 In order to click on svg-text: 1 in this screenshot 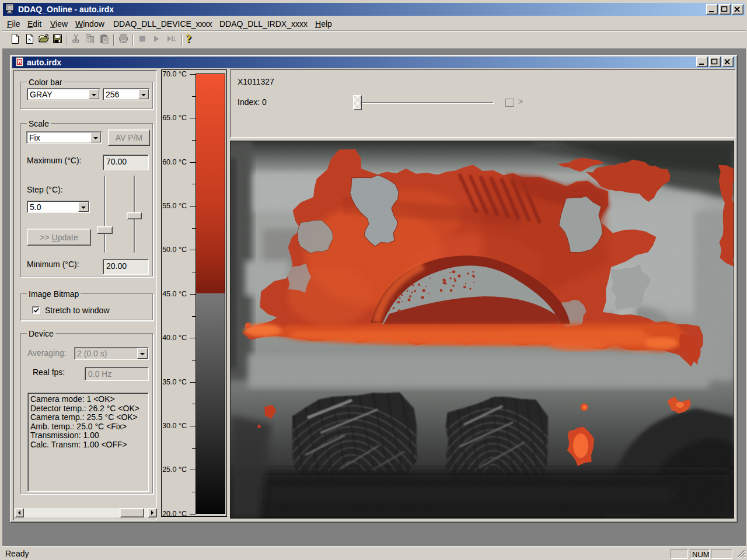, I will do `click(175, 39)`.